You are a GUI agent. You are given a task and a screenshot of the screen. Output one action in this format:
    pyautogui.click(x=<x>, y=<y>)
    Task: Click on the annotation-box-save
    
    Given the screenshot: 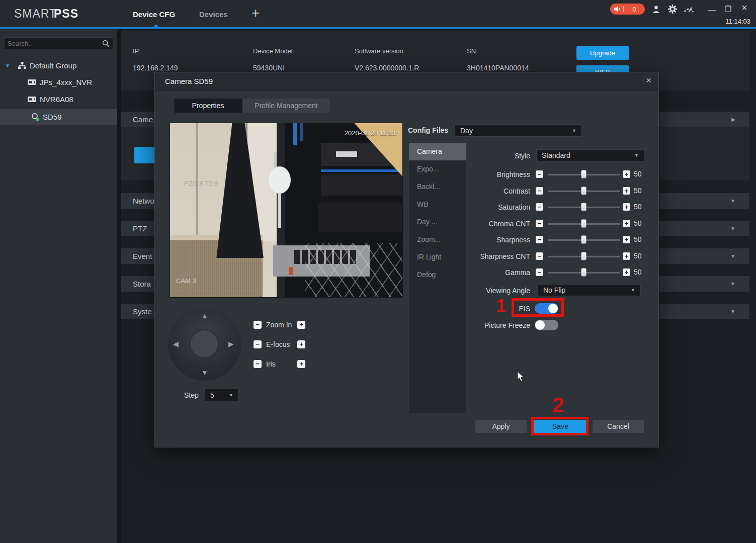 What is the action you would take?
    pyautogui.click(x=560, y=426)
    